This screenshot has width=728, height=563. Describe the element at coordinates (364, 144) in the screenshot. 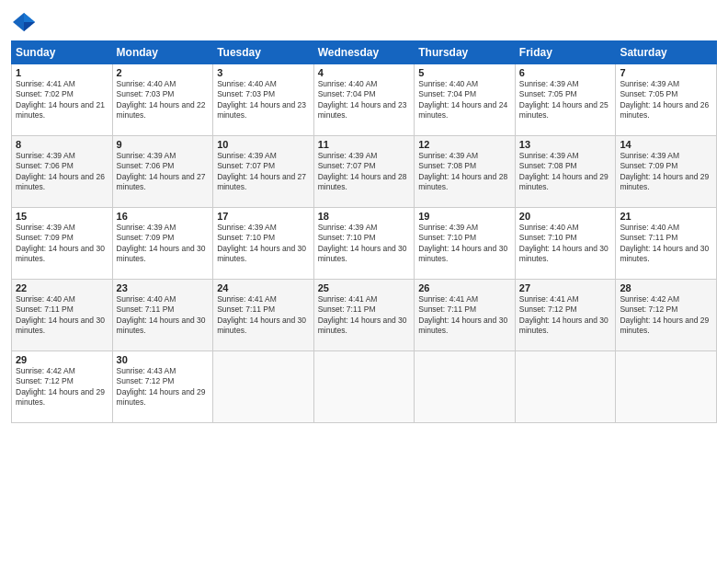

I see `day-number: 11` at that location.